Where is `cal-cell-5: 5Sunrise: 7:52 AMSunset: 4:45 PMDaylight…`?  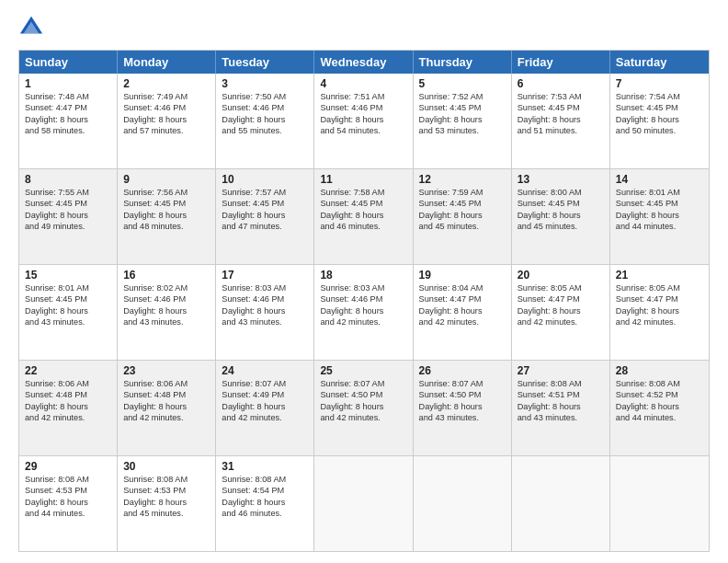 cal-cell-5: 5Sunrise: 7:52 AMSunset: 4:45 PMDaylight… is located at coordinates (463, 121).